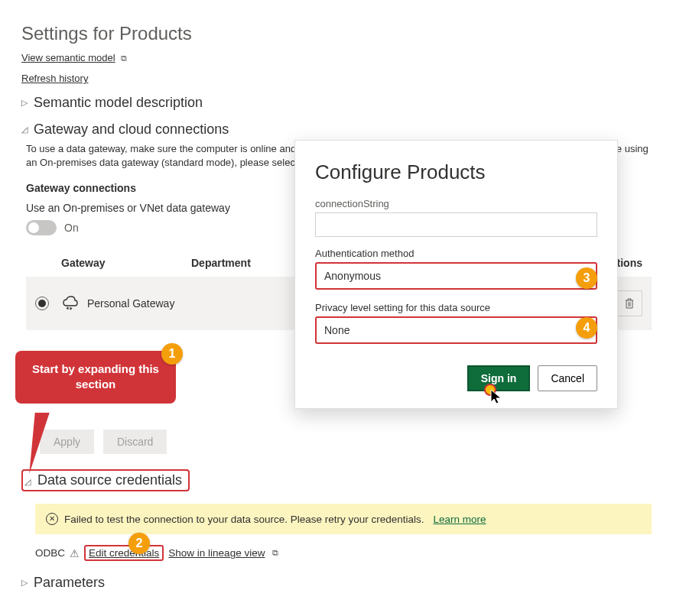 Image resolution: width=673 pixels, height=616 pixels. Describe the element at coordinates (72, 228) in the screenshot. I see `toggle-state: On` at that location.